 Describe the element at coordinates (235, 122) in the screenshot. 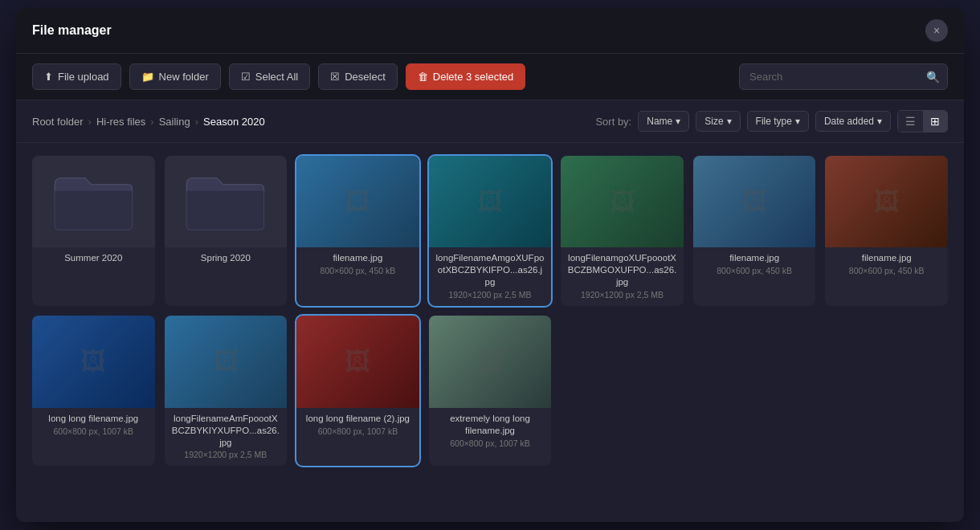

I see `breadcrumb-season: Season 2020` at that location.